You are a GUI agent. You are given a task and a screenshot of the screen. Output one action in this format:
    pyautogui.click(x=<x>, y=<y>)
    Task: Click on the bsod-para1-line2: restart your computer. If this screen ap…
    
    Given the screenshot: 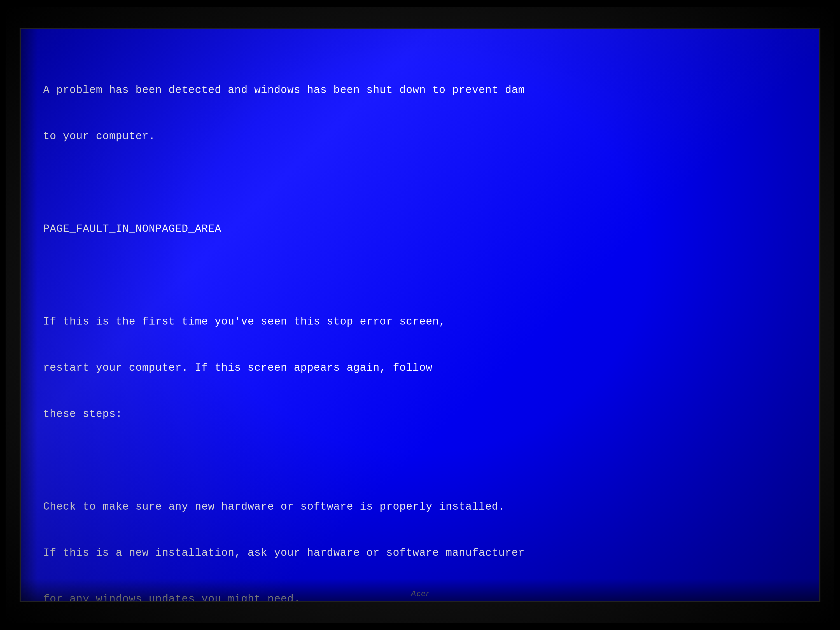 What is the action you would take?
    pyautogui.click(x=431, y=368)
    